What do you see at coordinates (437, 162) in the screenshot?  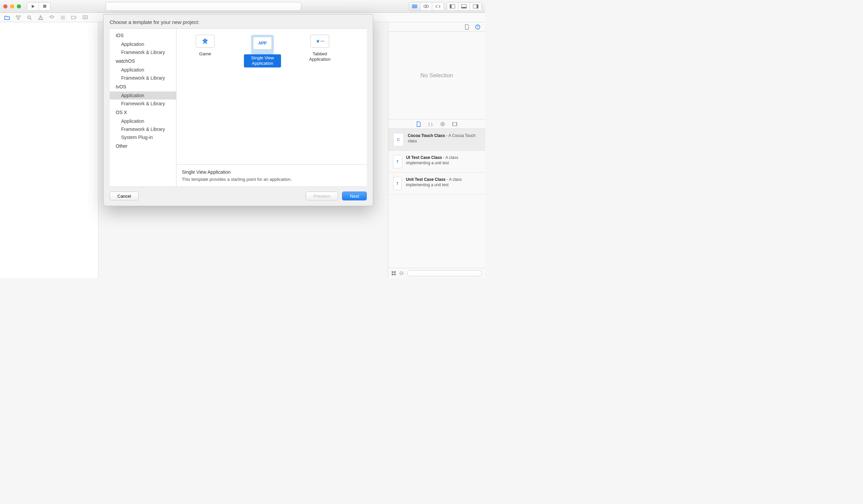 I see `library-item: T UI Test Case Class - A class implement…` at bounding box center [437, 162].